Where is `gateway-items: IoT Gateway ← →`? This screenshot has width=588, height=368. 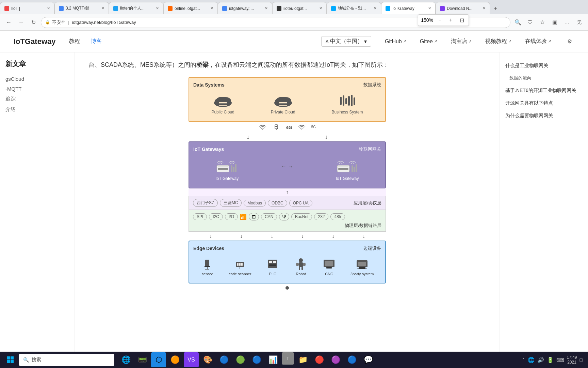
gateway-items: IoT Gateway ← → is located at coordinates (287, 169).